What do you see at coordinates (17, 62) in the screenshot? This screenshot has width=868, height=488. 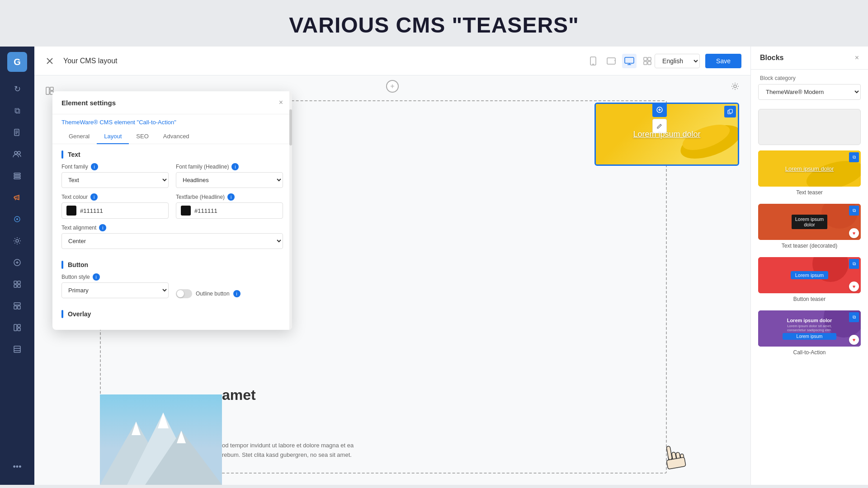 I see `sidebar-logo: G` at bounding box center [17, 62].